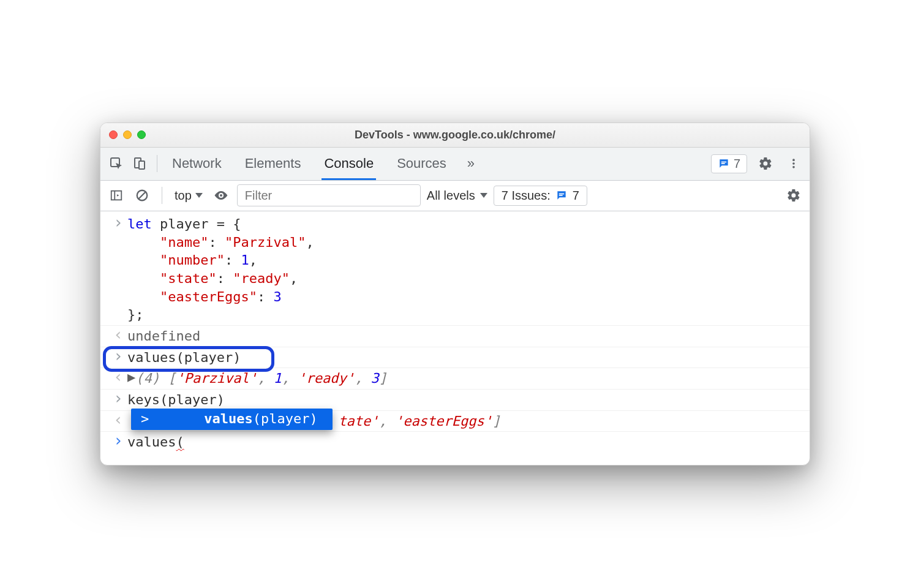 This screenshot has width=910, height=588. Describe the element at coordinates (131, 377) in the screenshot. I see `expand-triangle-icon: ▶` at that location.